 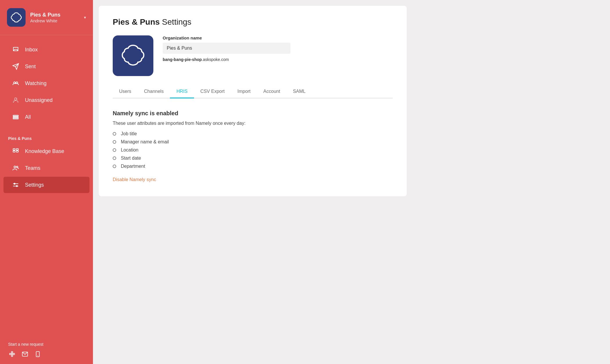 I want to click on org-url: bang-bang-pie-shop.askspoke.com, so click(x=278, y=60).